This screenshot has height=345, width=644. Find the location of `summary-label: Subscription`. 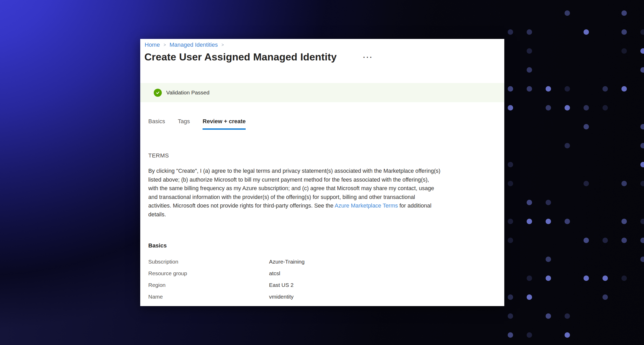

summary-label: Subscription is located at coordinates (209, 262).